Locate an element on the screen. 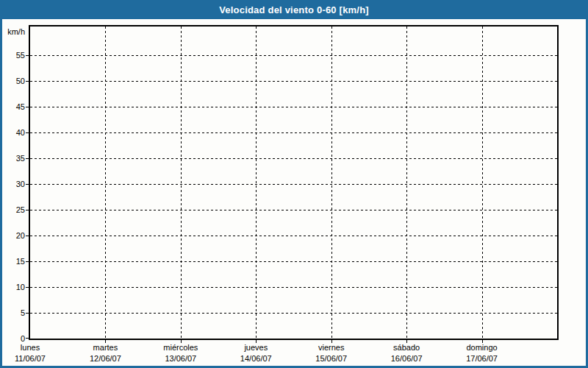 The image size is (588, 368). y-tick-label: 25 is located at coordinates (12, 210).